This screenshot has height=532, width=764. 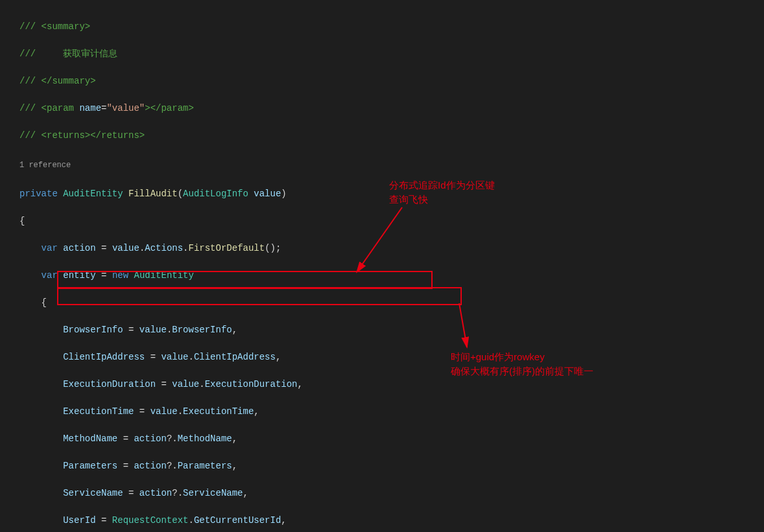 I want to click on xml-doc-summary-close: /// </summary>, so click(x=382, y=82).